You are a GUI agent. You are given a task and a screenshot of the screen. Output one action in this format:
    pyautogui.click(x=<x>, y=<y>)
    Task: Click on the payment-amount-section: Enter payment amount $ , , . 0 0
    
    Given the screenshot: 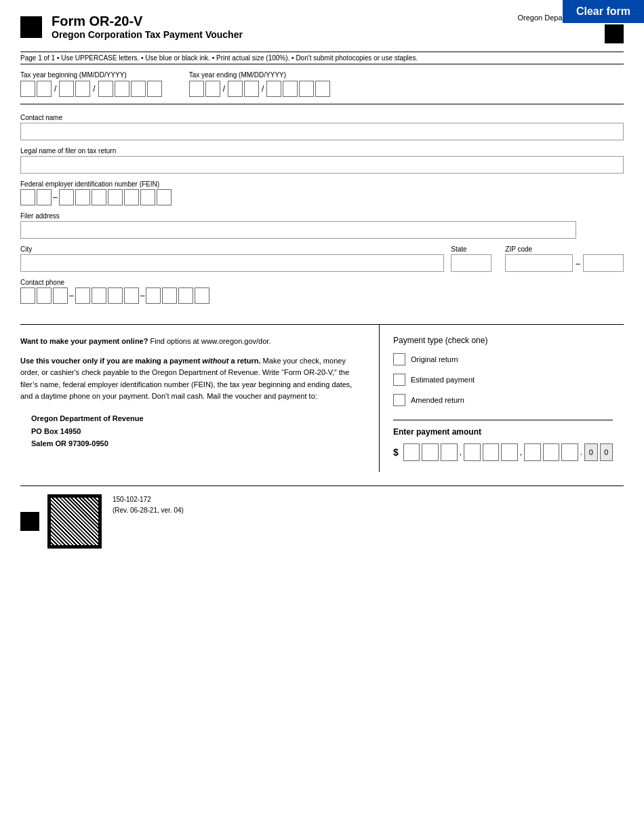 What is the action you would take?
    pyautogui.click(x=503, y=441)
    